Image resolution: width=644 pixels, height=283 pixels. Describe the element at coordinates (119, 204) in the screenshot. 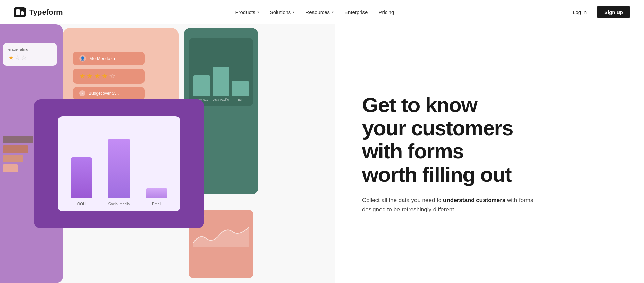

I see `chart-label-social: Social media` at that location.